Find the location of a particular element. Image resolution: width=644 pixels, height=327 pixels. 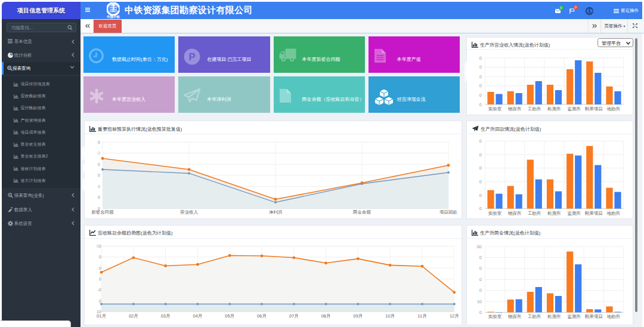

svg-text: 08月 is located at coordinates (326, 316).